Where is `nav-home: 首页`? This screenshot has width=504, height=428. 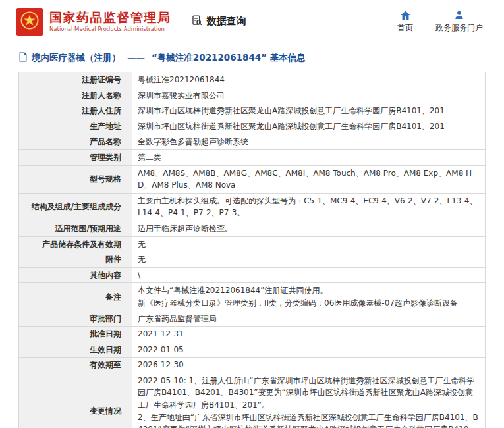 nav-home: 首页 is located at coordinates (405, 22).